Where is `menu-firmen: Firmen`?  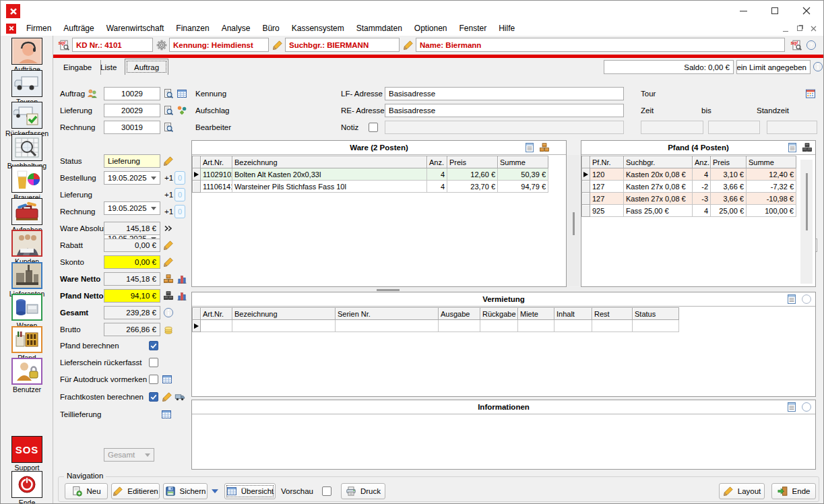
menu-firmen: Firmen is located at coordinates (39, 28).